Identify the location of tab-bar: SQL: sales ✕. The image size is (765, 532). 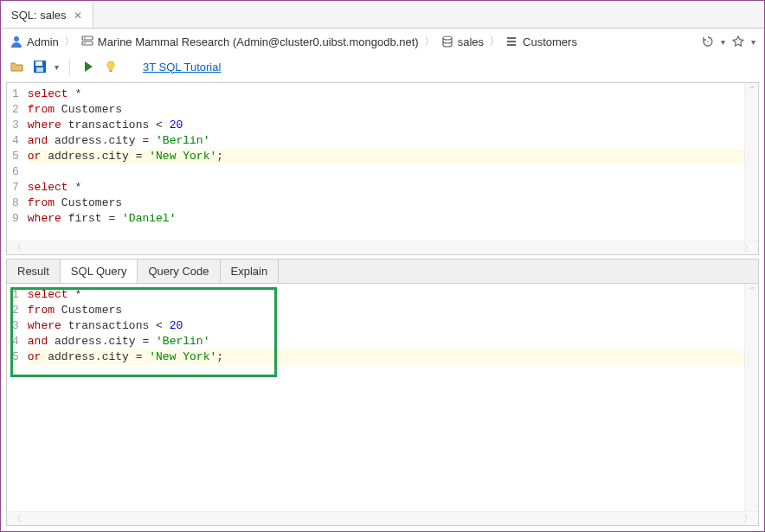
(382, 15).